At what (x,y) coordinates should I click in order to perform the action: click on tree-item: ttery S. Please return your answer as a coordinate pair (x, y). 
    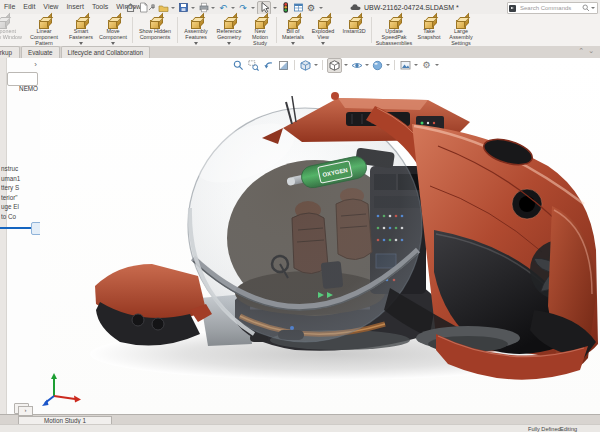
    Looking at the image, I should click on (20, 188).